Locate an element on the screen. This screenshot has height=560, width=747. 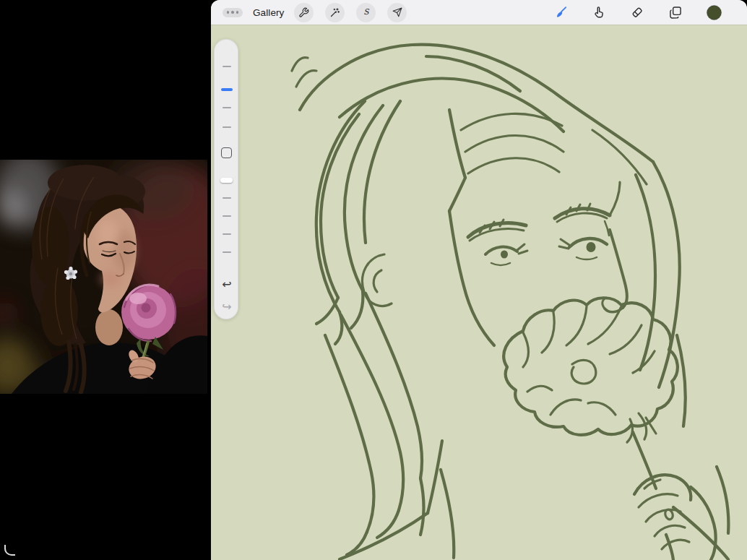
color-swatch-circle is located at coordinates (714, 13).